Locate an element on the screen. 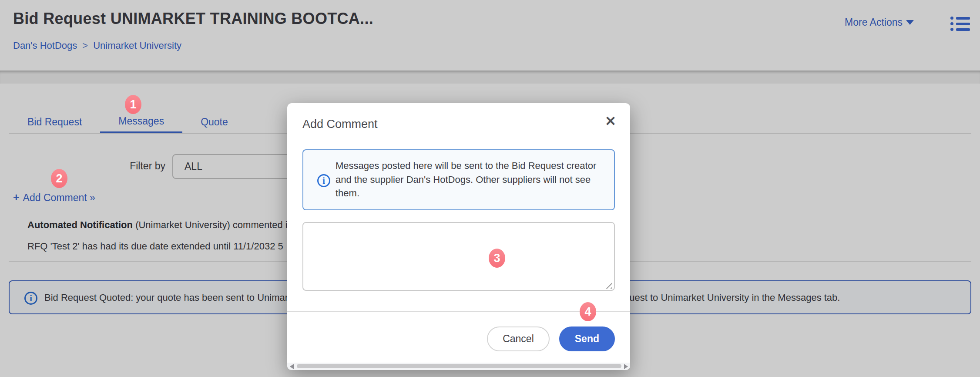 Image resolution: width=980 pixels, height=377 pixels. scroll-right-arrow-icon is located at coordinates (626, 367).